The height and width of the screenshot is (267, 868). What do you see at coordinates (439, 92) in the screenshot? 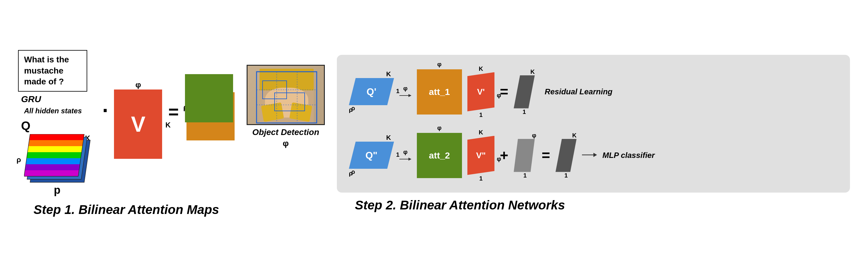
I see `att1-square: att_1` at bounding box center [439, 92].